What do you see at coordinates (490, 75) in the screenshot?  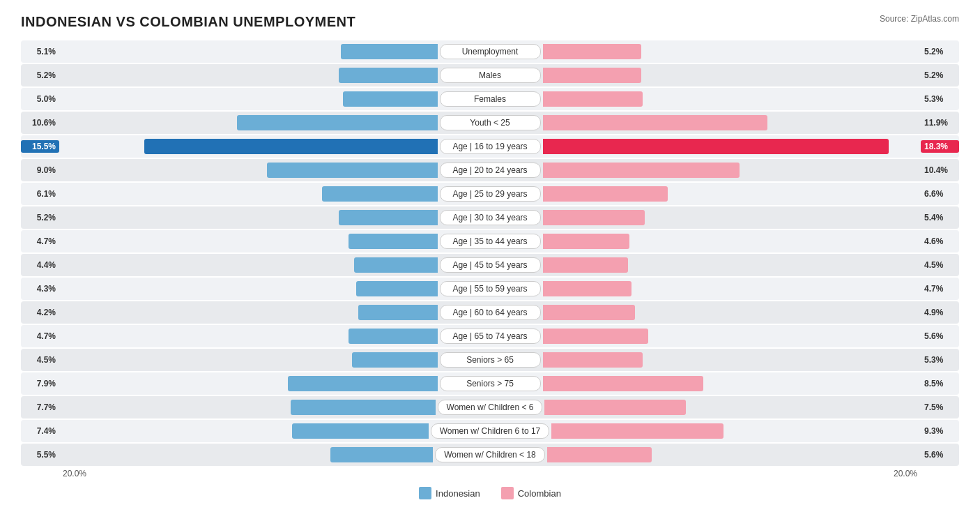 I see `bar-row: 5.2%Males5.2%` at bounding box center [490, 75].